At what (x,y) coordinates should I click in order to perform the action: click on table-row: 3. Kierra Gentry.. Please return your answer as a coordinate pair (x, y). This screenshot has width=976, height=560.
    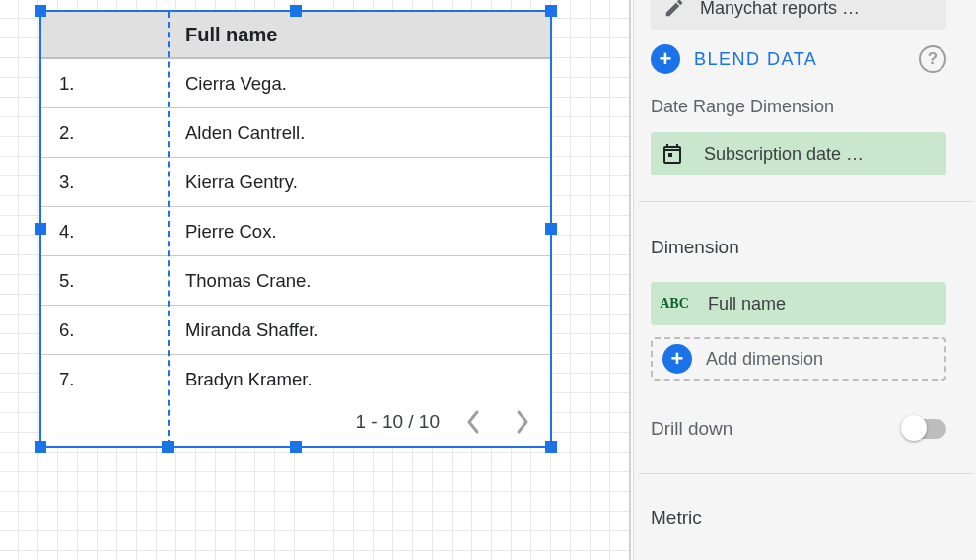
    Looking at the image, I should click on (296, 182).